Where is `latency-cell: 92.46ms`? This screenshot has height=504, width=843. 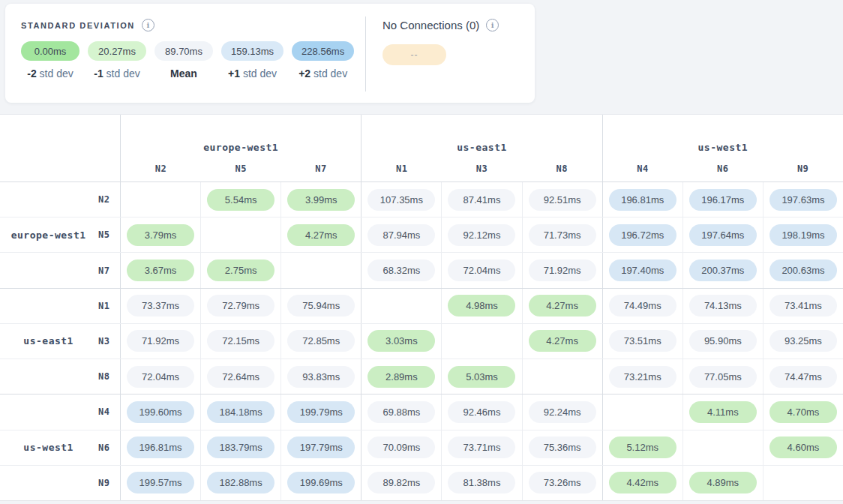
latency-cell: 92.46ms is located at coordinates (482, 412).